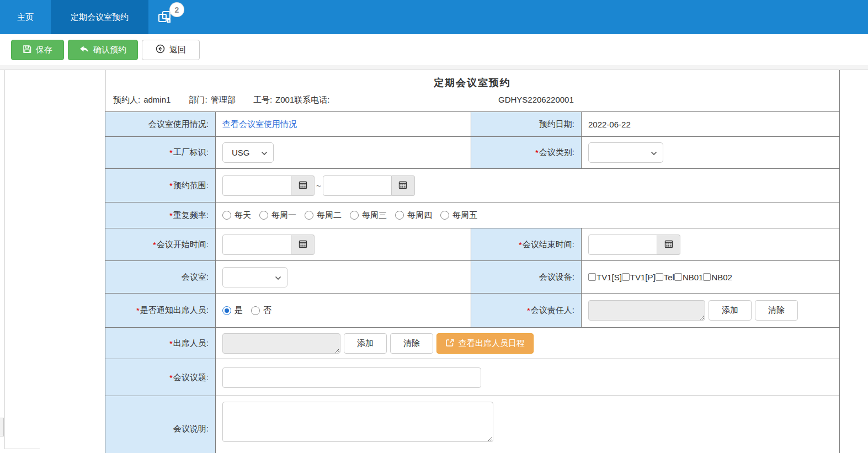 The width and height of the screenshot is (868, 453). Describe the element at coordinates (358, 422) in the screenshot. I see `description-textarea` at that location.